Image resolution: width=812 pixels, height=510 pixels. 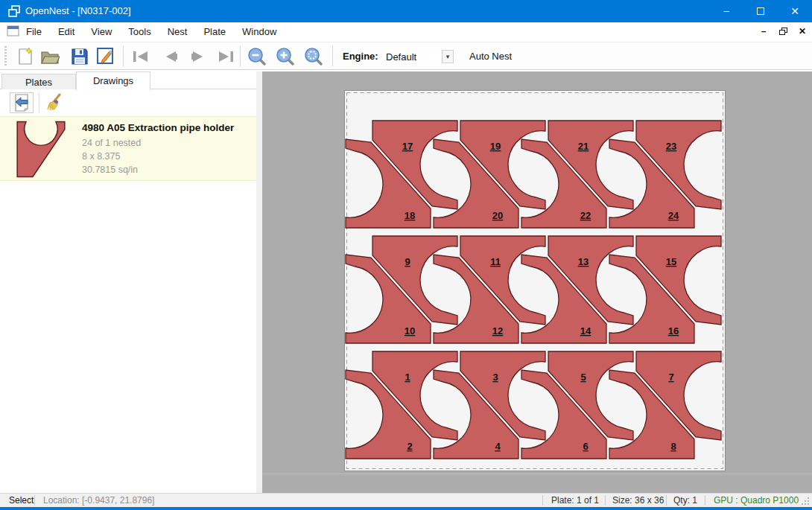 What do you see at coordinates (784, 31) in the screenshot?
I see `restore-icon` at bounding box center [784, 31].